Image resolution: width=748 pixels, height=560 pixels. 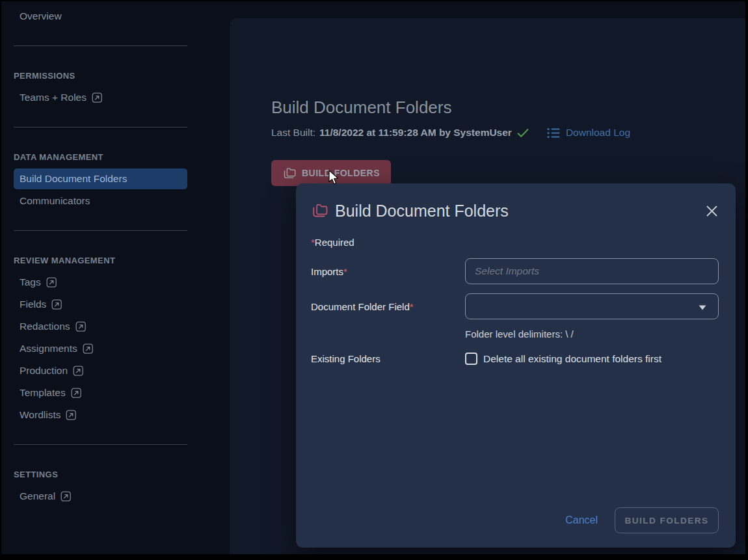 What do you see at coordinates (523, 133) in the screenshot?
I see `check-icon` at bounding box center [523, 133].